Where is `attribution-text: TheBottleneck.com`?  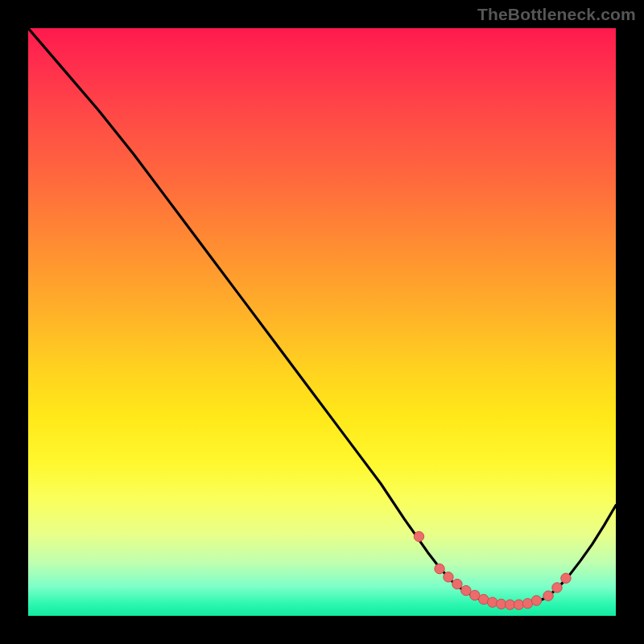
attribution-text: TheBottleneck.com is located at coordinates (557, 14).